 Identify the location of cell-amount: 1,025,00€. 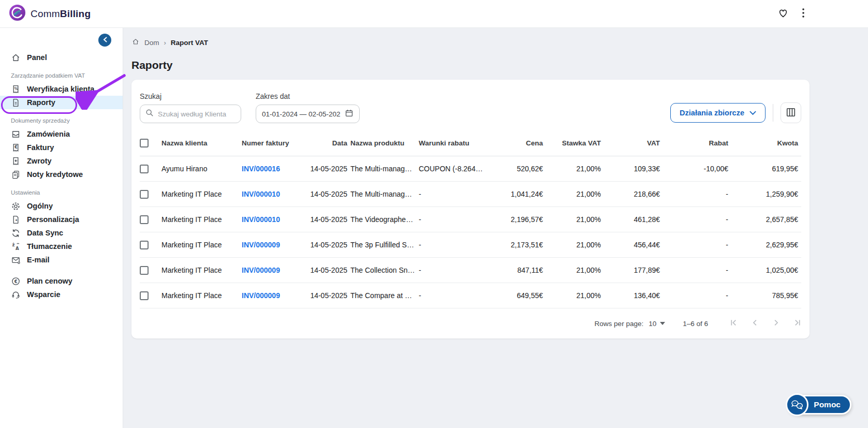
(766, 270).